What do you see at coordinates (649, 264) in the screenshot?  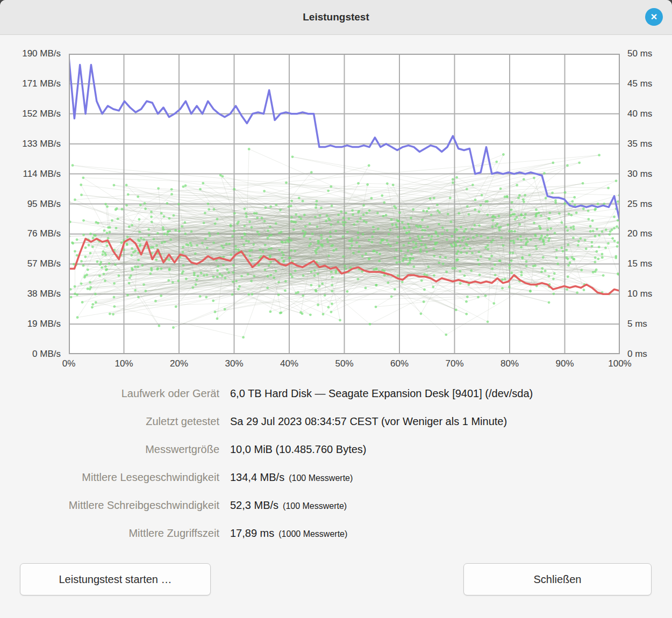 I see `access-time-tick-label: 15 ms` at bounding box center [649, 264].